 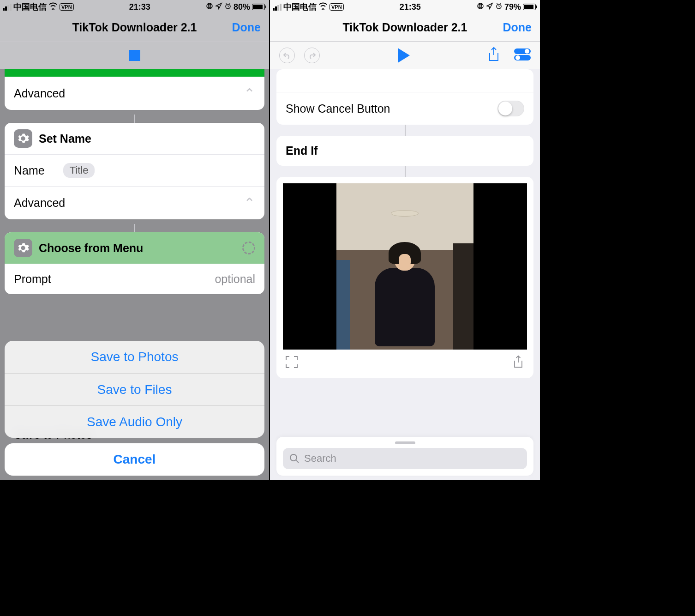 I want to click on cancel-button: Cancel, so click(x=135, y=459).